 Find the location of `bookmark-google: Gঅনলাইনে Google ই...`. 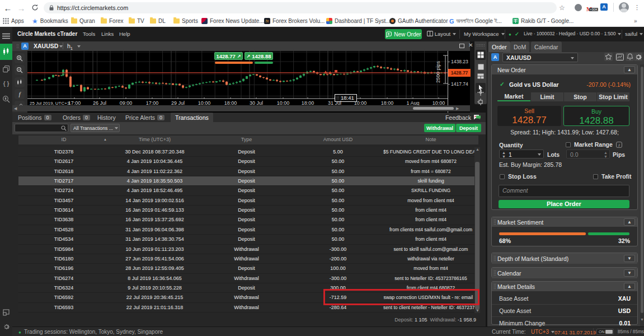

bookmark-google: Gঅনলাইনে Google ই... is located at coordinates (476, 21).